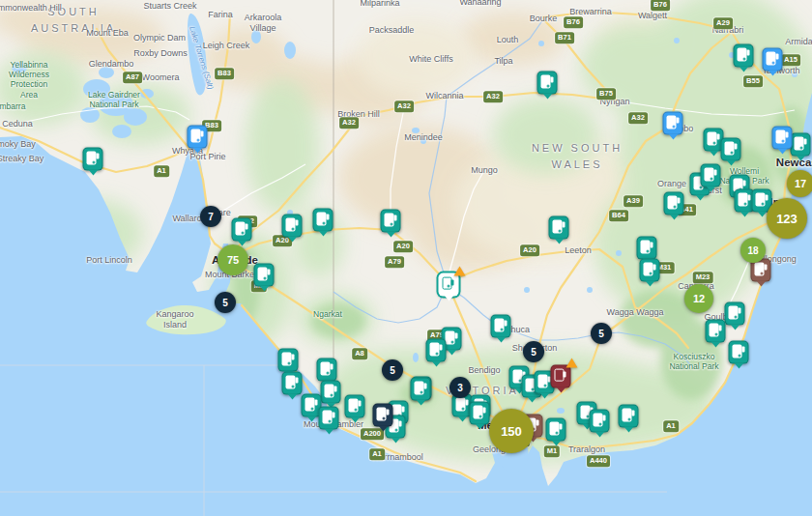 The height and width of the screenshot is (516, 812). Describe the element at coordinates (753, 250) in the screenshot. I see `marker-cluster-green: 18` at that location.